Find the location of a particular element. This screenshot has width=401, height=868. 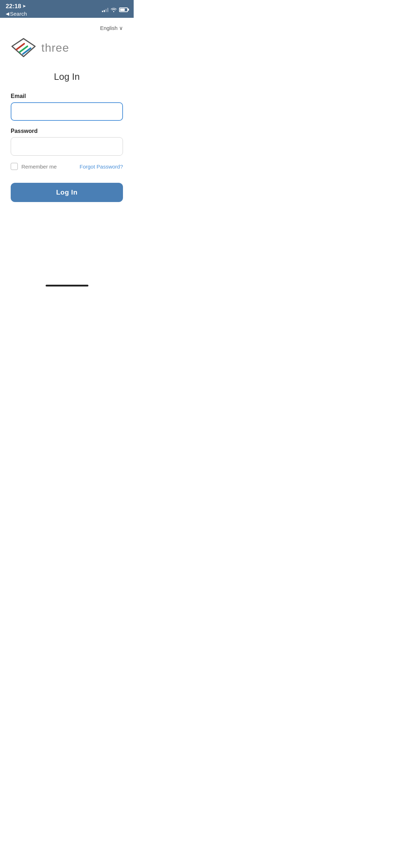

battery-fill is located at coordinates (123, 10).